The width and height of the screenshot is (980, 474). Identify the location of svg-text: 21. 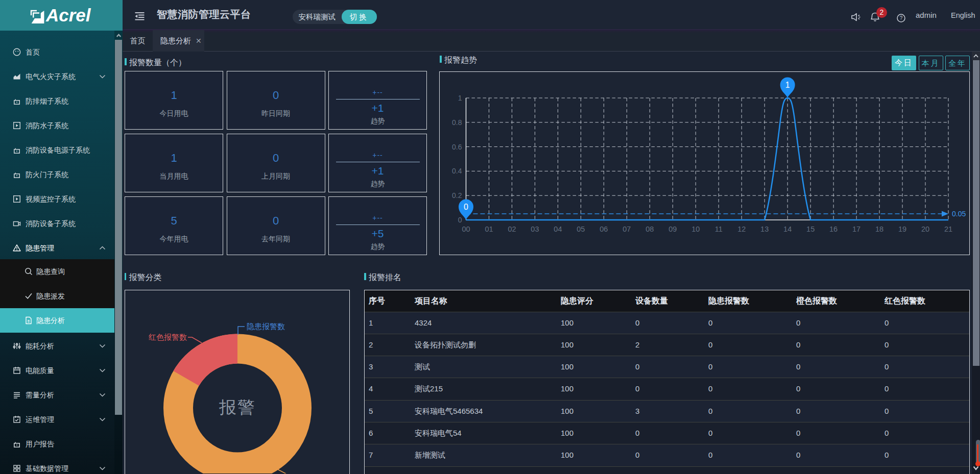
(948, 229).